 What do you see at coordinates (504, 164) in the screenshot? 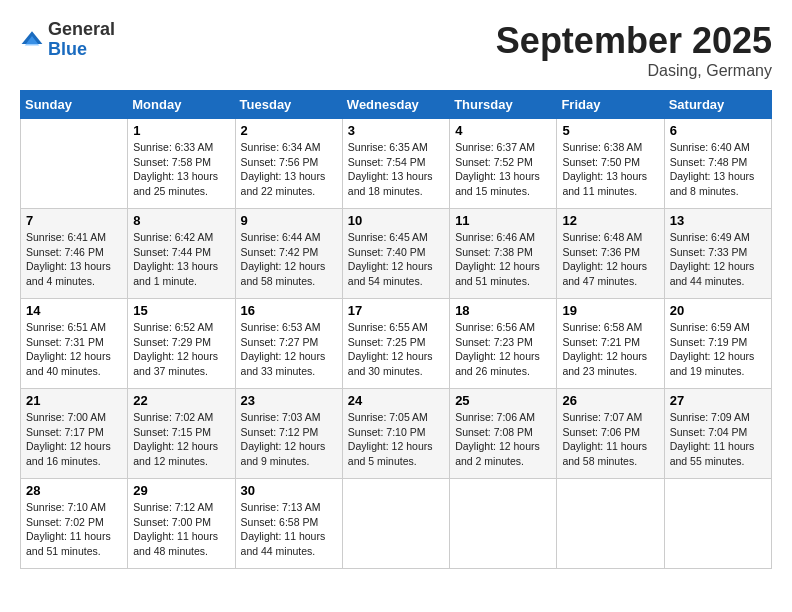
I see `calendar-cell: 4Sunrise: 6:37 AMSunset: 7:52 PMDaylight…` at bounding box center [504, 164].